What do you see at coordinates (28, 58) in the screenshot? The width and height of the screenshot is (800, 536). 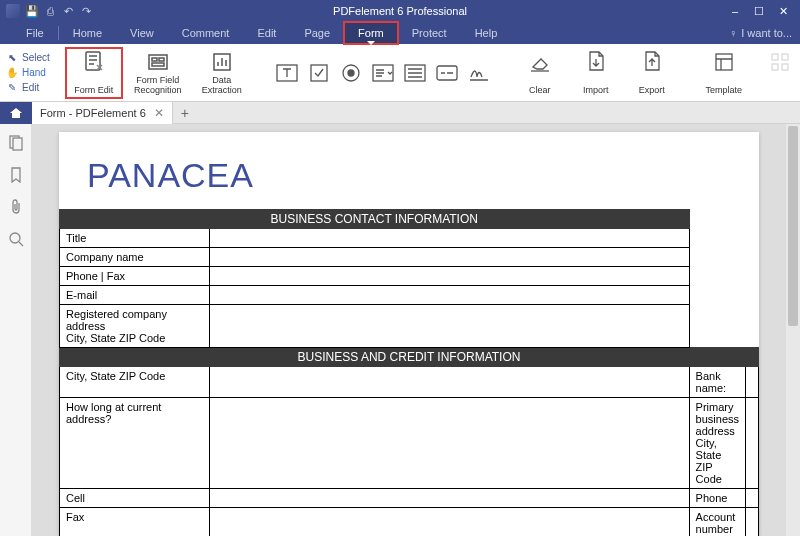 I see `select-tool: ⬉Select` at bounding box center [28, 58].